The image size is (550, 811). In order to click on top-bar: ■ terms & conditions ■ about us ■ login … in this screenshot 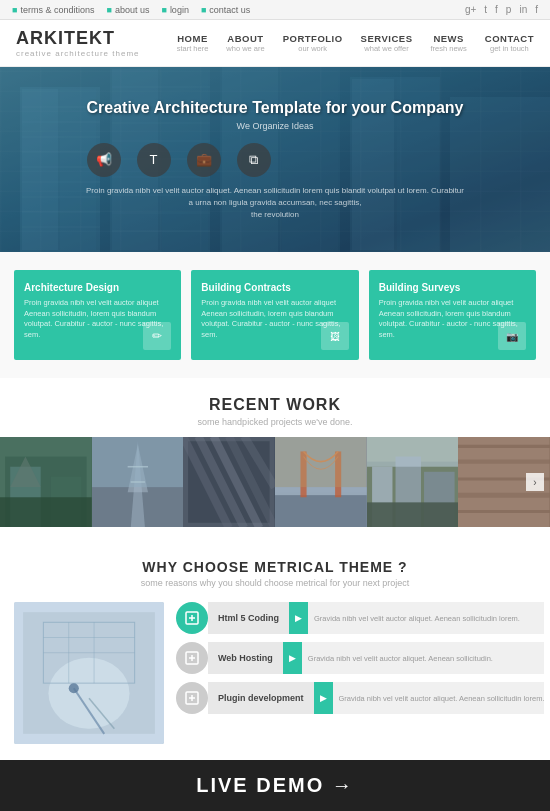, I will do `click(275, 10)`.